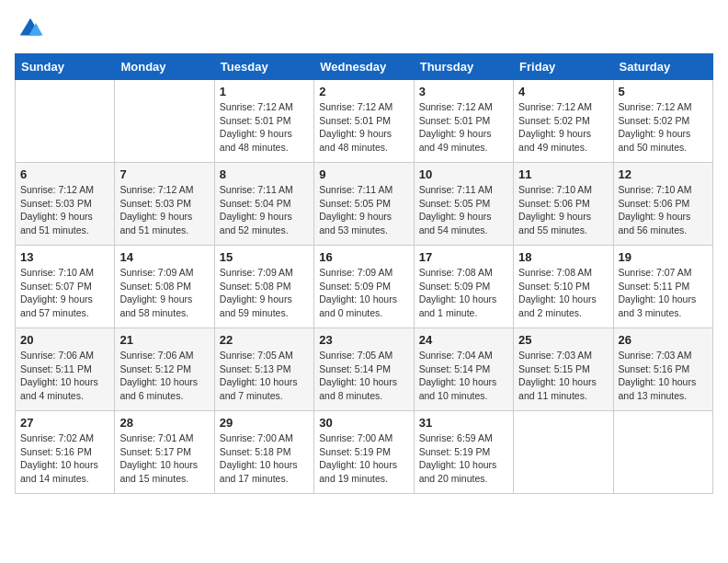  Describe the element at coordinates (164, 340) in the screenshot. I see `day-number: 21` at that location.